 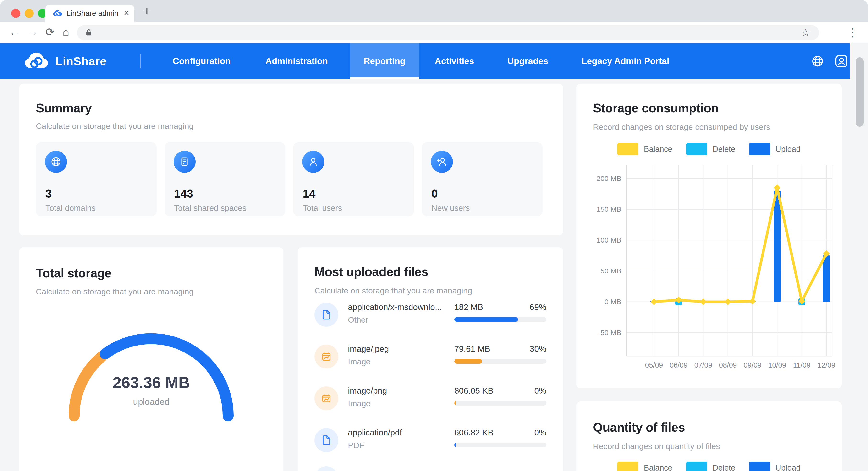 I want to click on url-input: ☆, so click(x=448, y=33).